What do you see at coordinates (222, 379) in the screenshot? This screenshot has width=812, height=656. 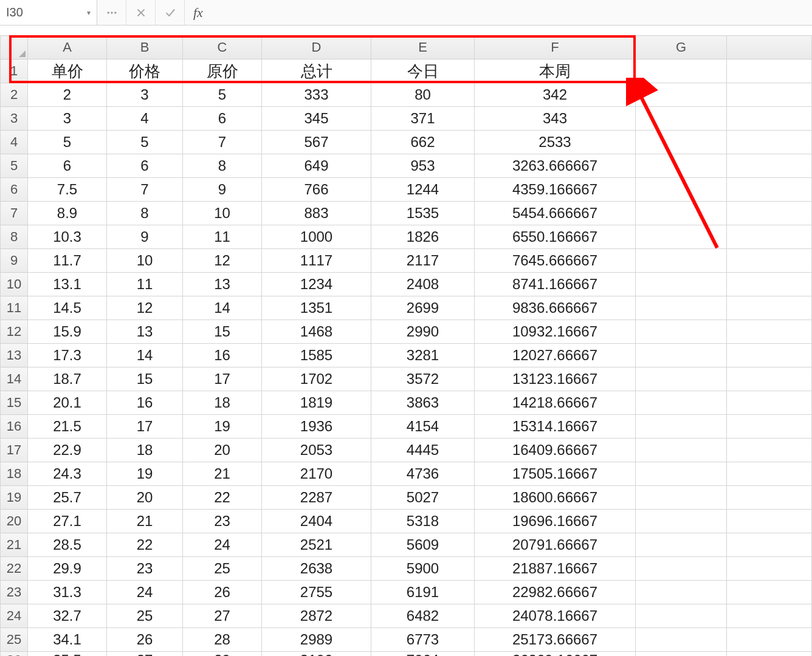 I see `cell: 17` at bounding box center [222, 379].